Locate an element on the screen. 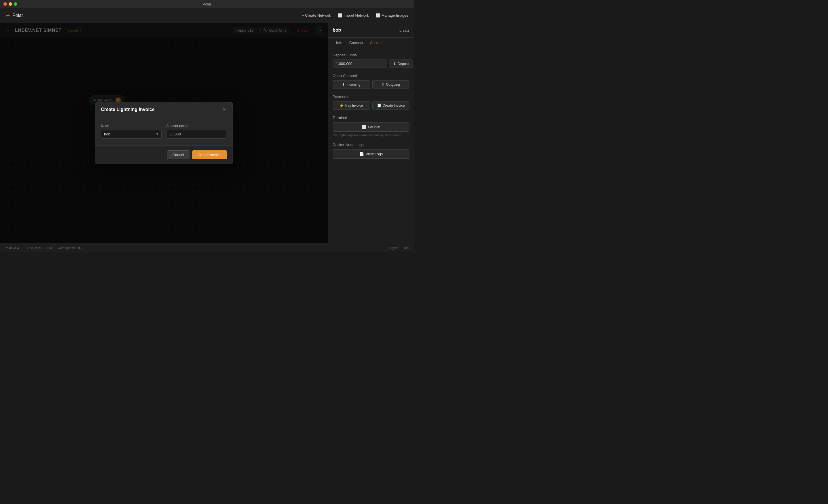 Image resolution: width=828 pixels, height=504 pixels. payments-section: Payments ⚡ Pay Invoice 🧾 Create Invoice is located at coordinates (371, 102).